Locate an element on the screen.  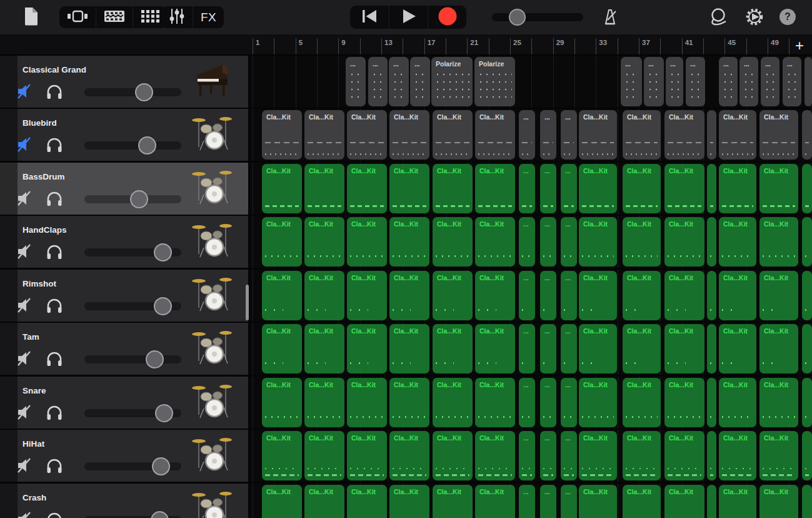
add-bars-button: + is located at coordinates (799, 45).